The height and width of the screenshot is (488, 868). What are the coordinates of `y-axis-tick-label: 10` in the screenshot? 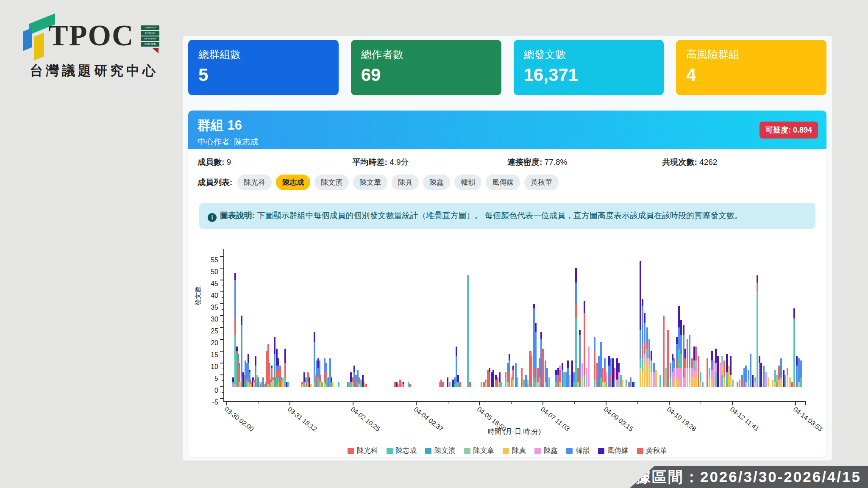 It's located at (214, 367).